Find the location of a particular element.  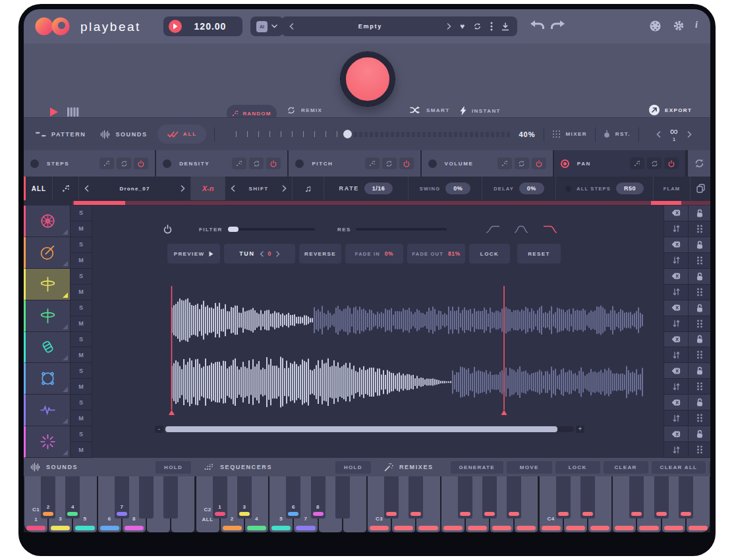

smart-mode-button: SMART is located at coordinates (430, 110).